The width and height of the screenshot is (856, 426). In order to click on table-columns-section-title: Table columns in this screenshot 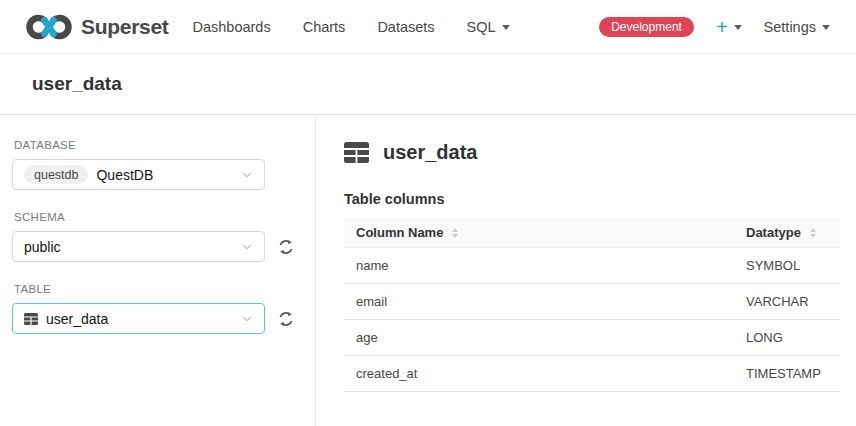, I will do `click(592, 199)`.